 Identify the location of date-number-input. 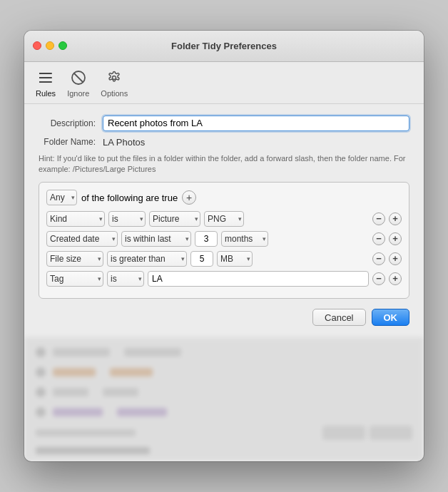
(206, 239).